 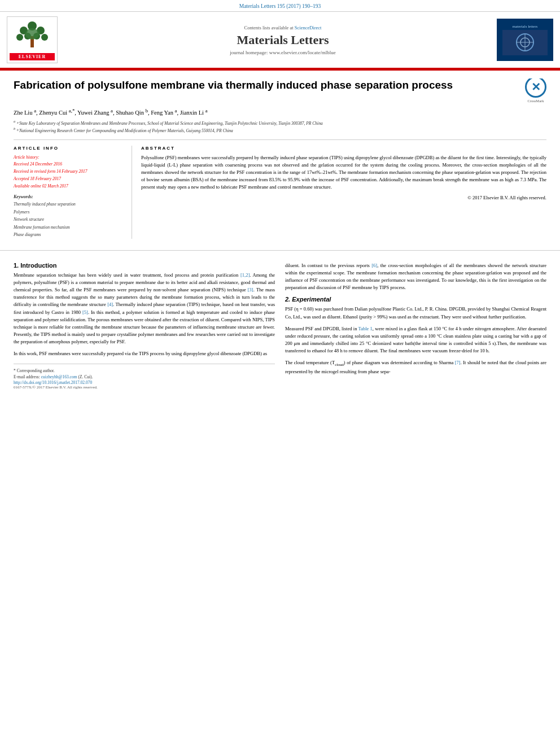 I want to click on ref-3: [3], so click(x=251, y=290).